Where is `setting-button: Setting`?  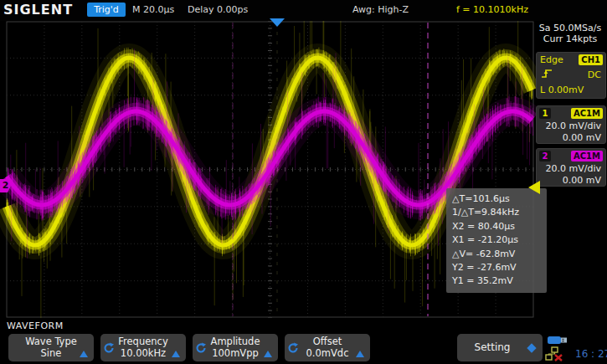
setting-button: Setting is located at coordinates (500, 348).